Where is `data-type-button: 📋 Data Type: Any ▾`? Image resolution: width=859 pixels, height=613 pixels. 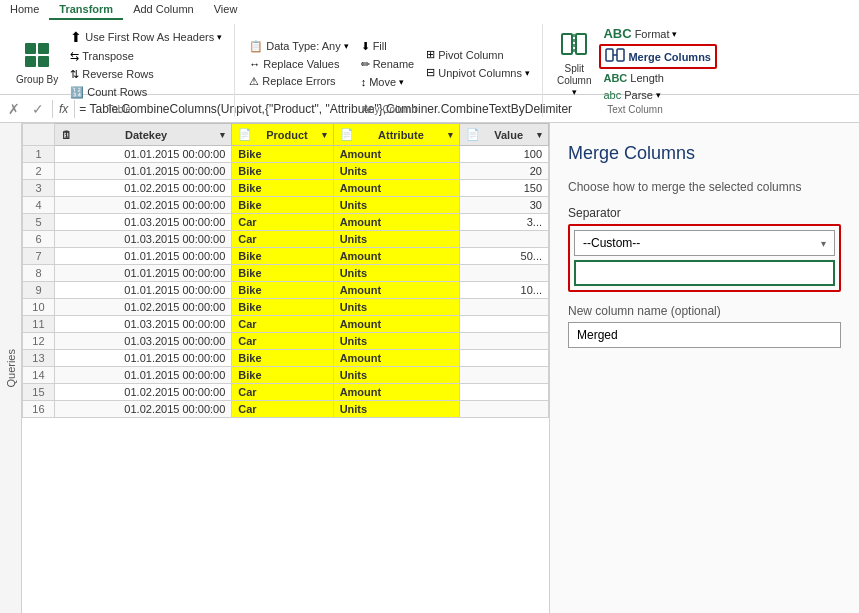
data-type-button: 📋 Data Type: Any ▾ is located at coordinates (298, 46).